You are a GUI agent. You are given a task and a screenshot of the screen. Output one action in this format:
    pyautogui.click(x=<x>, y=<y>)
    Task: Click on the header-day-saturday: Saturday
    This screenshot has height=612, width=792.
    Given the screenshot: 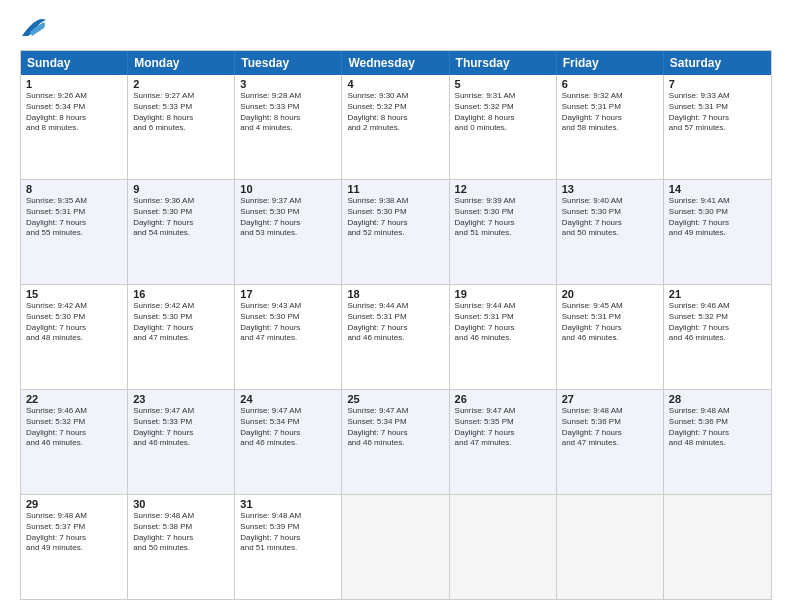 What is the action you would take?
    pyautogui.click(x=718, y=63)
    